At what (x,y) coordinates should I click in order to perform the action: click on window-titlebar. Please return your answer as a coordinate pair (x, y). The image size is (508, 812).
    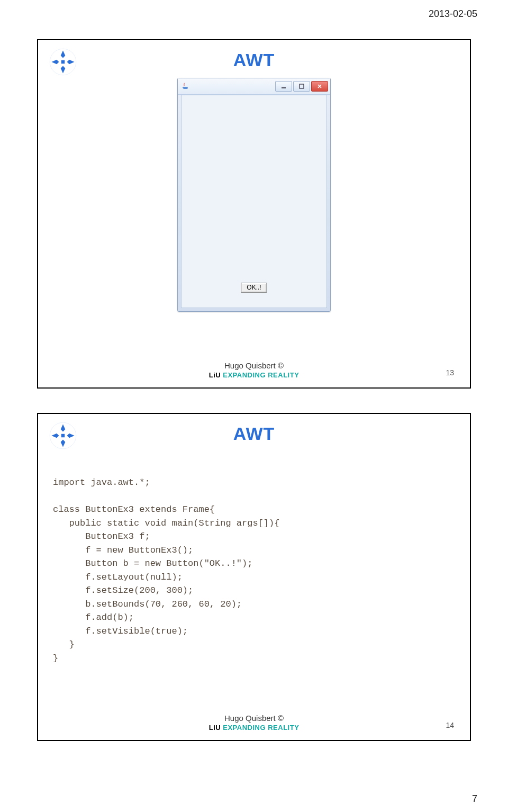
    Looking at the image, I should click on (254, 87).